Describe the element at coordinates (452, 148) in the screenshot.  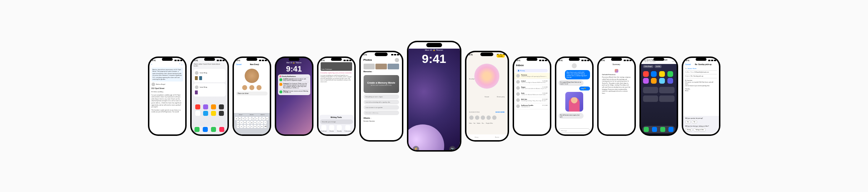
I see `camera-button: 📷` at that location.